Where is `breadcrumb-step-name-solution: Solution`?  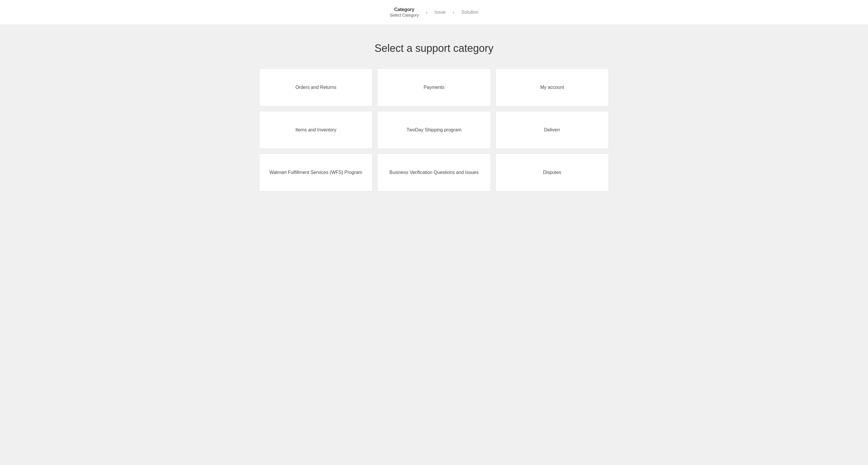
breadcrumb-step-name-solution: Solution is located at coordinates (470, 12).